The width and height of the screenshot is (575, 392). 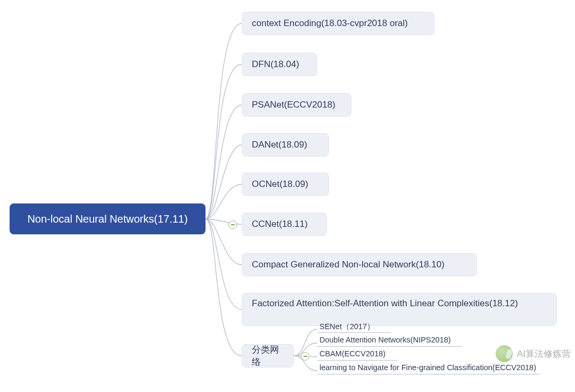 I want to click on collapse-toggle-root, so click(x=233, y=225).